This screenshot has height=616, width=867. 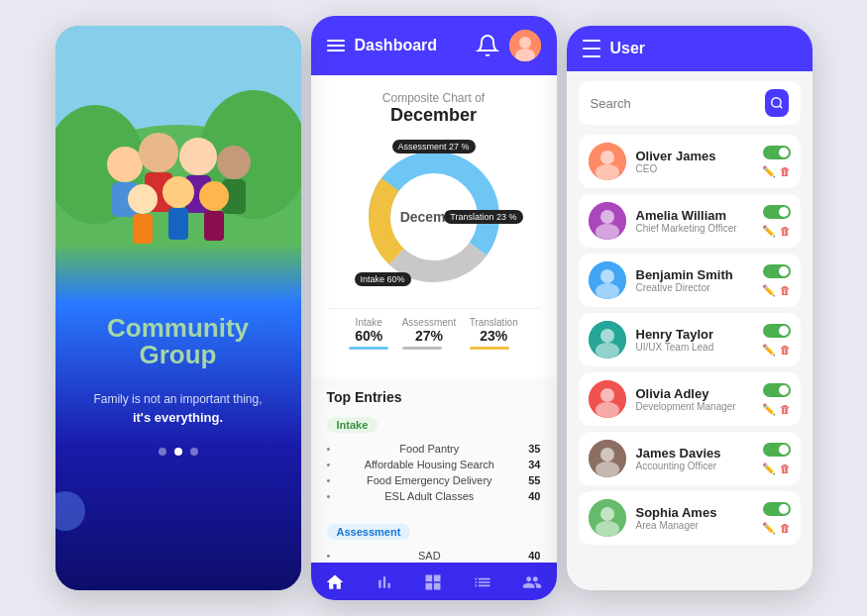 What do you see at coordinates (694, 335) in the screenshot?
I see `user-name: Henry Taylor` at bounding box center [694, 335].